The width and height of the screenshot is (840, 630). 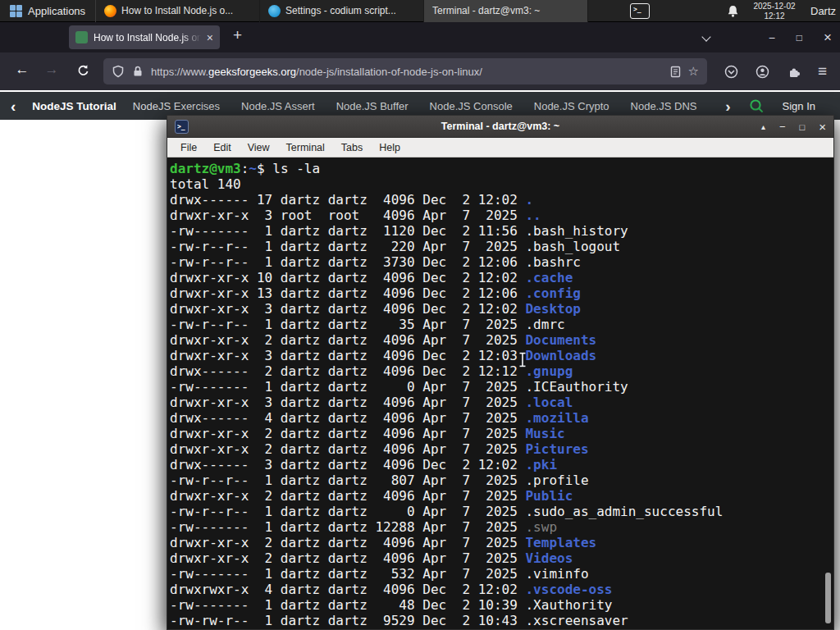 What do you see at coordinates (705, 36) in the screenshot?
I see `list-all-tabs-icon` at bounding box center [705, 36].